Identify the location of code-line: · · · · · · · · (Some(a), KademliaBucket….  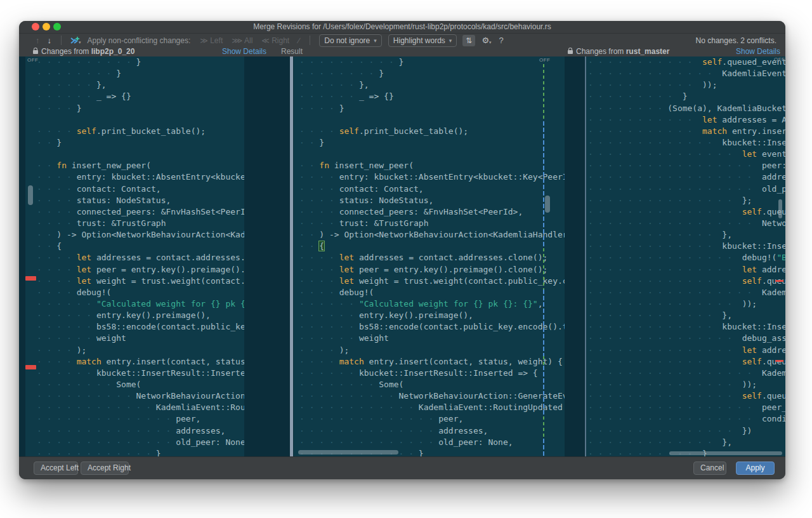
(686, 109).